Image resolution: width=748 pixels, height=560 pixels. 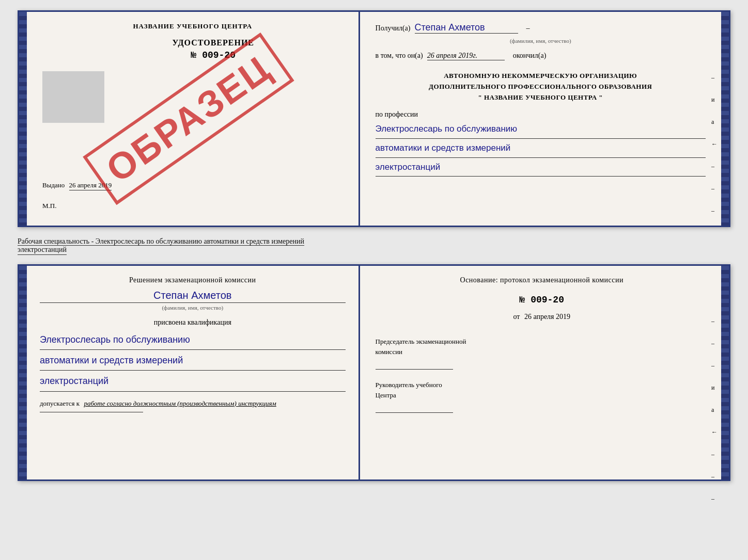 What do you see at coordinates (193, 280) in the screenshot?
I see `commission-text: Решением экзаменационной комиссии` at bounding box center [193, 280].